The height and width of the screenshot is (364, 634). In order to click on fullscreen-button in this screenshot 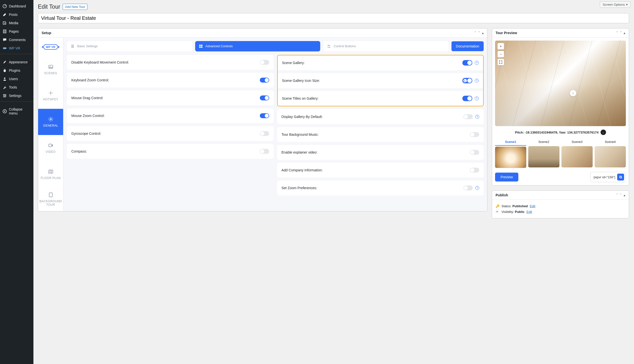, I will do `click(501, 62)`.